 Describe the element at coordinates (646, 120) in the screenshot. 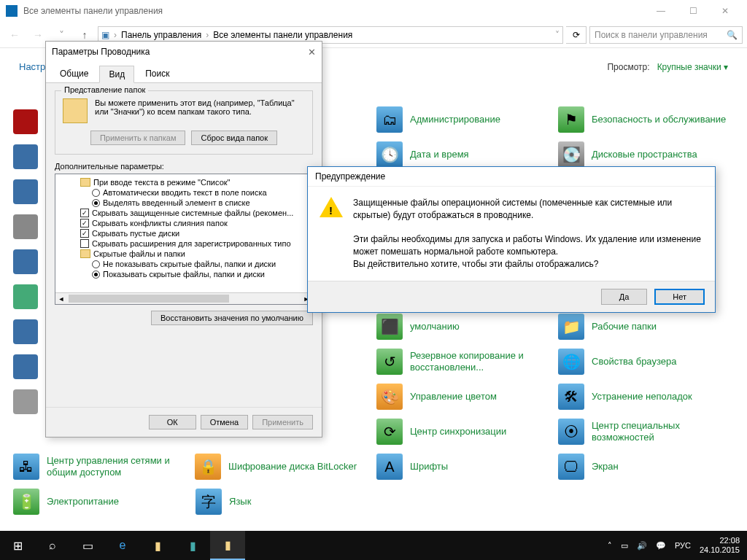

I see `cp-item-security: ⚑Безопасность и обслуживание` at that location.